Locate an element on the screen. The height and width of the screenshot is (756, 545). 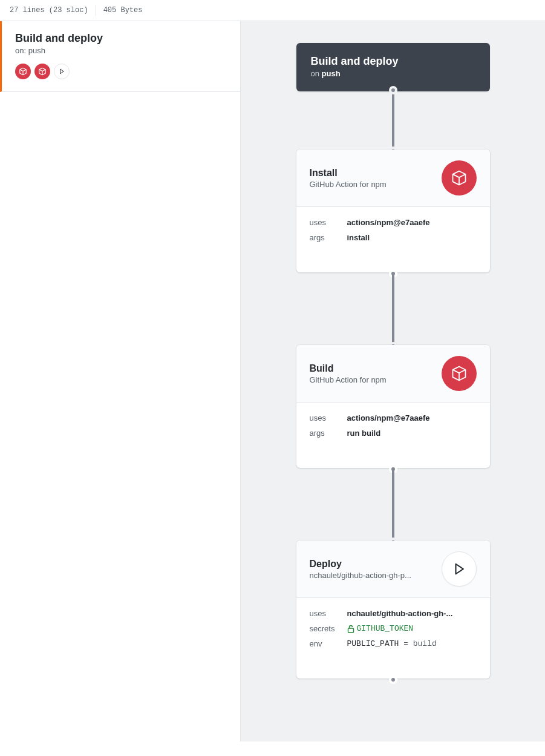
kv-row: args run build is located at coordinates (393, 433).